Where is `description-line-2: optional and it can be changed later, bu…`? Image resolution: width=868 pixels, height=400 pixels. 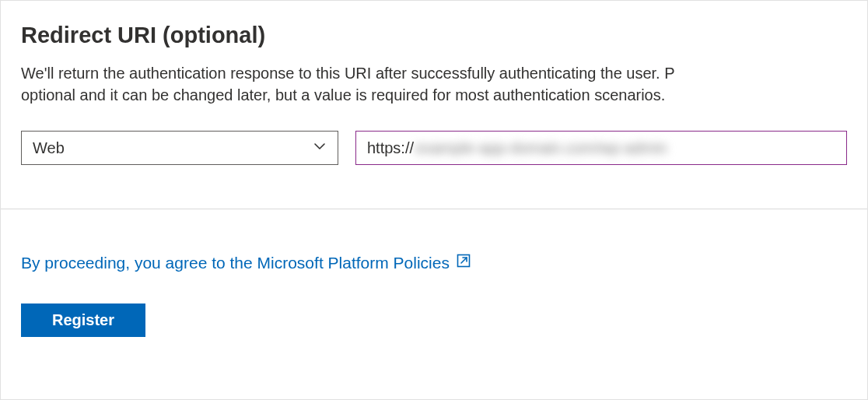
description-line-2: optional and it can be changed later, bu… is located at coordinates (343, 95).